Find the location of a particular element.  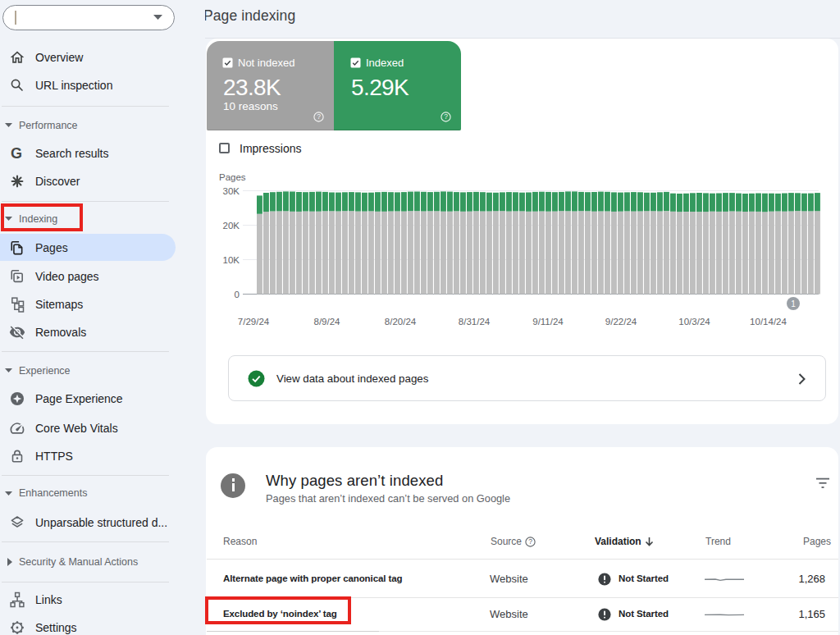

svg-text: 8/9/24 is located at coordinates (328, 322).